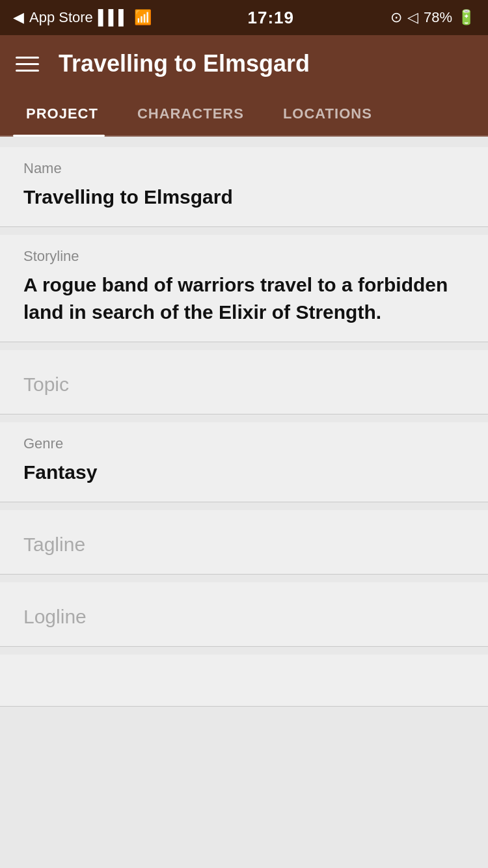 This screenshot has width=488, height=868. I want to click on carrier-label: App Store, so click(61, 18).